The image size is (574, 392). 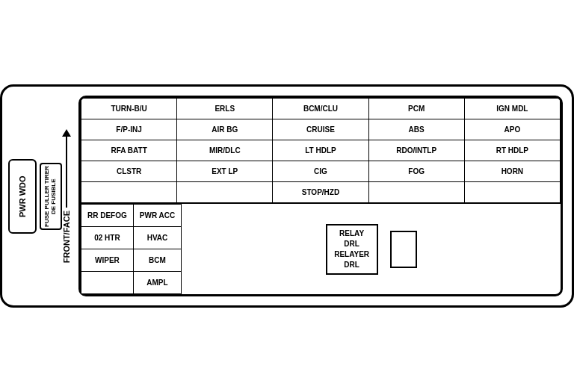 What do you see at coordinates (416, 109) in the screenshot?
I see `top-cell-0-3: PCM` at bounding box center [416, 109].